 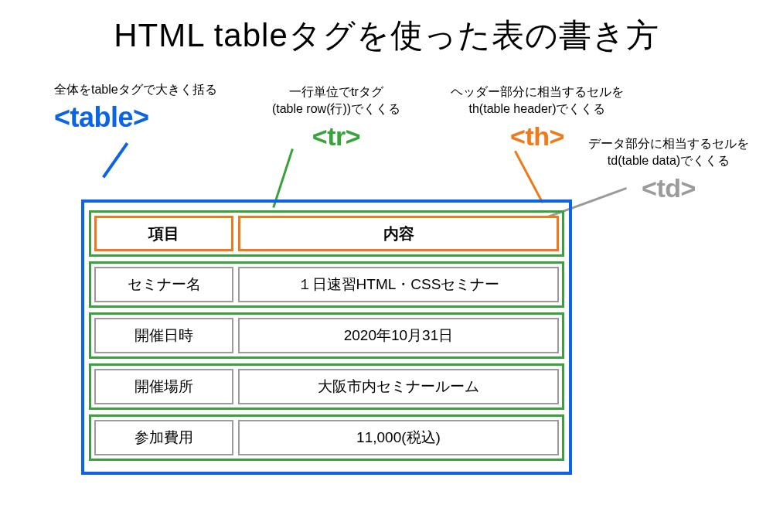 I want to click on table-row: セミナー名 １日速習HTML・CSSセミナー, so click(x=326, y=285).